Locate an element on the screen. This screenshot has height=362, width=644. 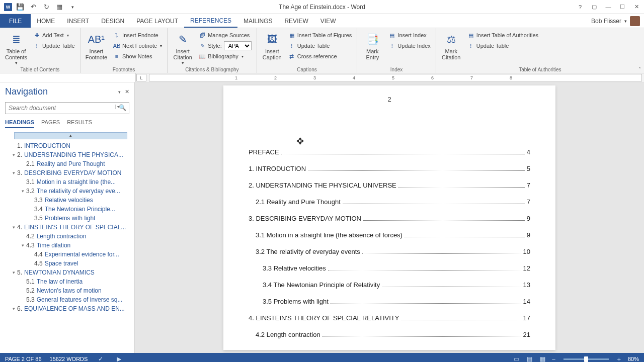
minimize-icon: — is located at coordinates (608, 7).